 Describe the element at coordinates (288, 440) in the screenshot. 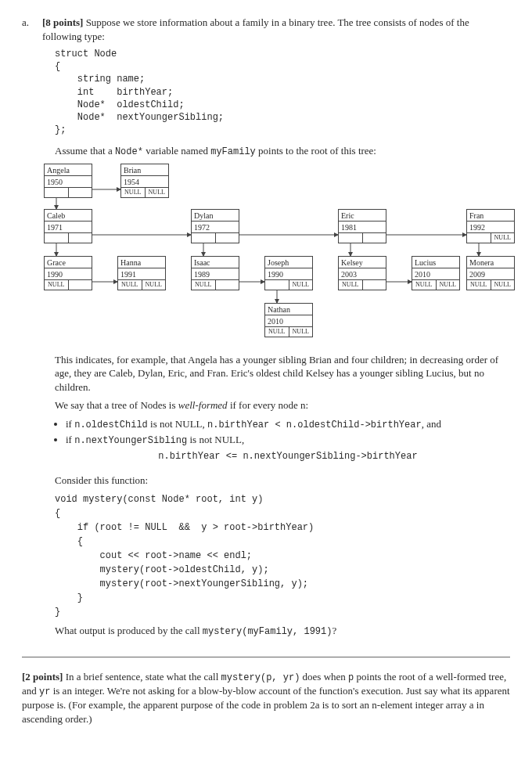

I see `wellformed-rules: if n.oldestChild is not NULL, n.birthYea…` at that location.